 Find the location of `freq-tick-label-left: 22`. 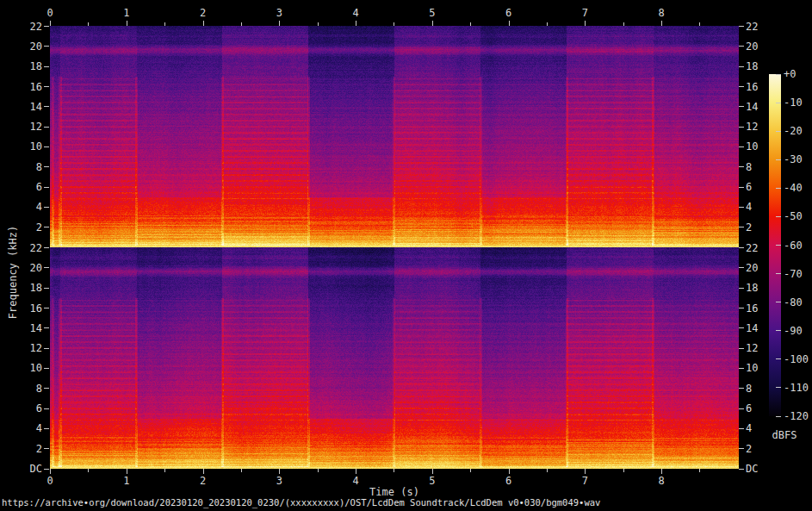

freq-tick-label-left: 22 is located at coordinates (29, 248).